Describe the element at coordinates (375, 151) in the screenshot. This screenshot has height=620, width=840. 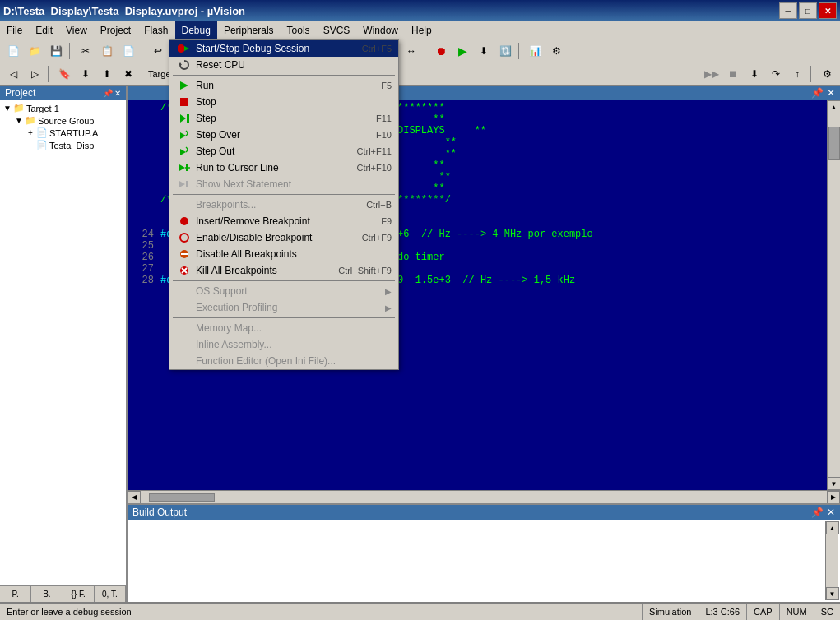
I see `step-out-shortcut: Ctrl+F11` at that location.